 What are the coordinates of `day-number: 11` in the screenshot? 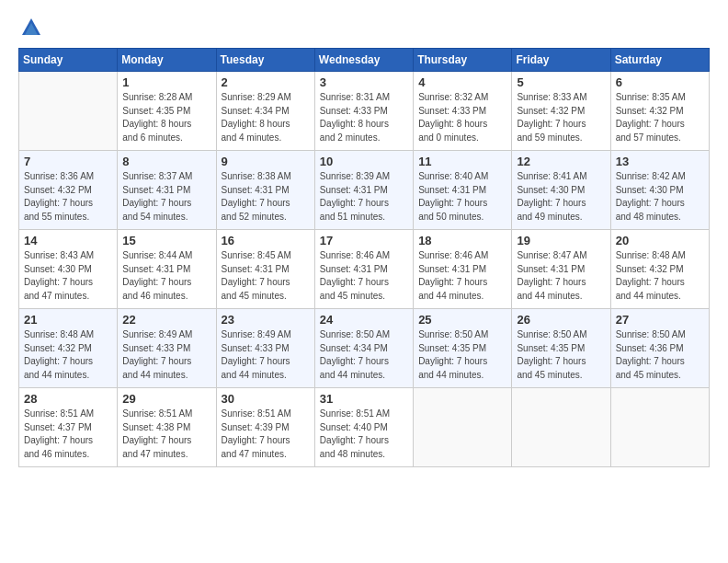 It's located at (462, 162).